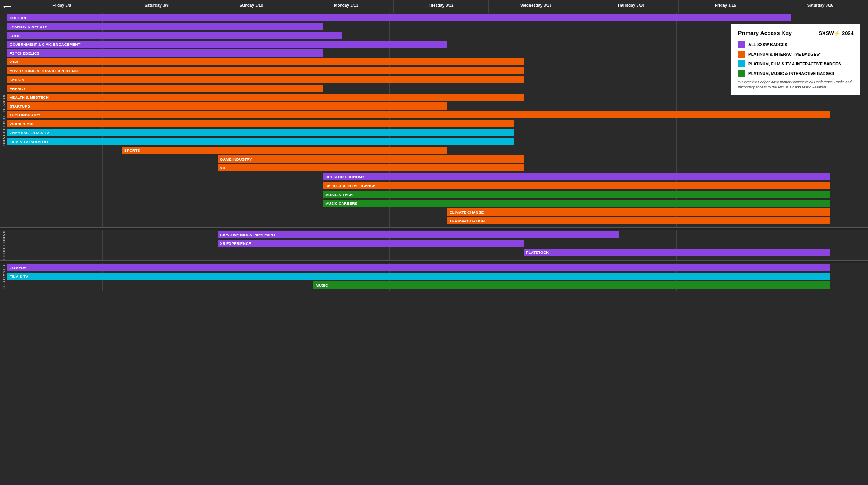 This screenshot has width=868, height=485. What do you see at coordinates (438, 177) in the screenshot?
I see `track-row: CREATOR ECONOMY` at bounding box center [438, 177].